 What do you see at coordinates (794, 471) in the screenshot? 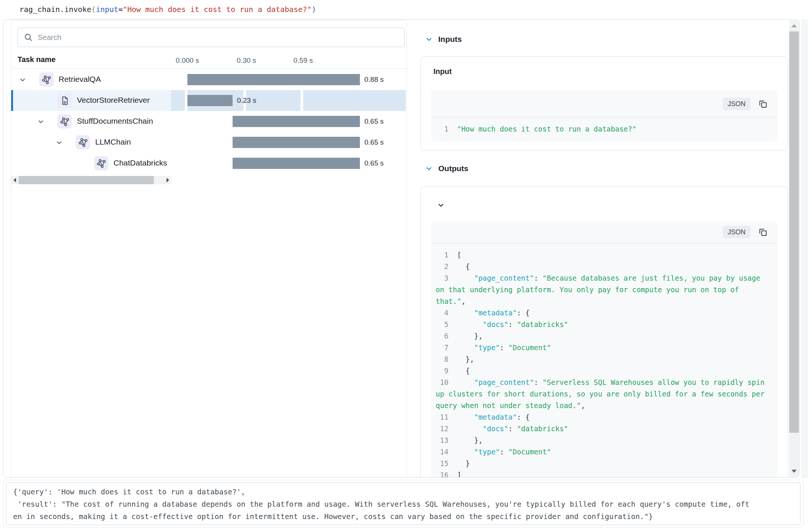
I see `triangle-down-icon` at bounding box center [794, 471].